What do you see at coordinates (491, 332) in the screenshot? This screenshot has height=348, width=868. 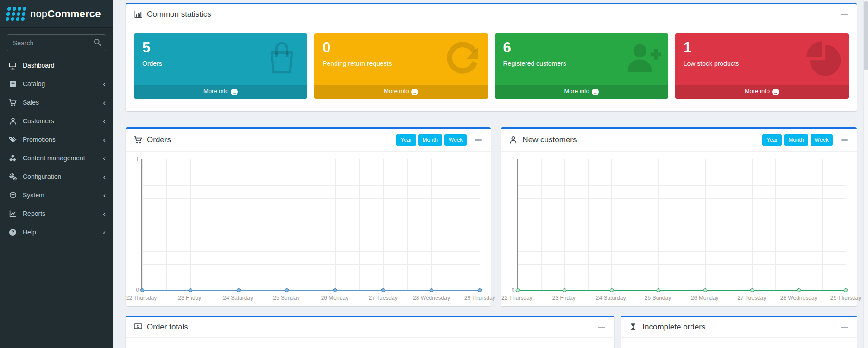 I see `bottom-row: Order totals Incomplete orders` at bounding box center [491, 332].